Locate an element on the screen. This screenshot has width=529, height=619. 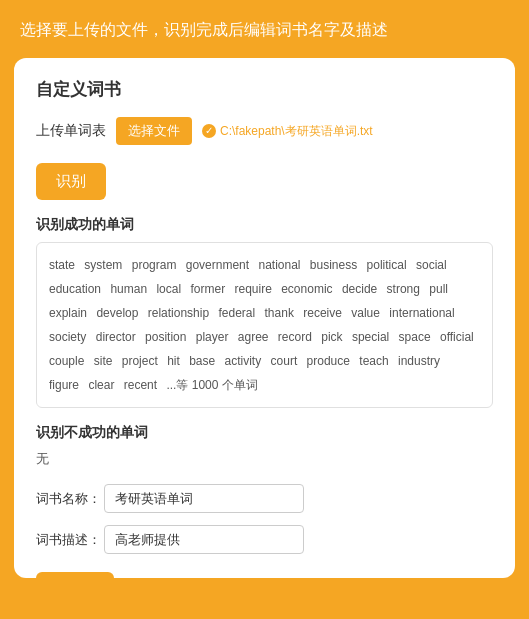
word-hit: hit is located at coordinates (174, 361).